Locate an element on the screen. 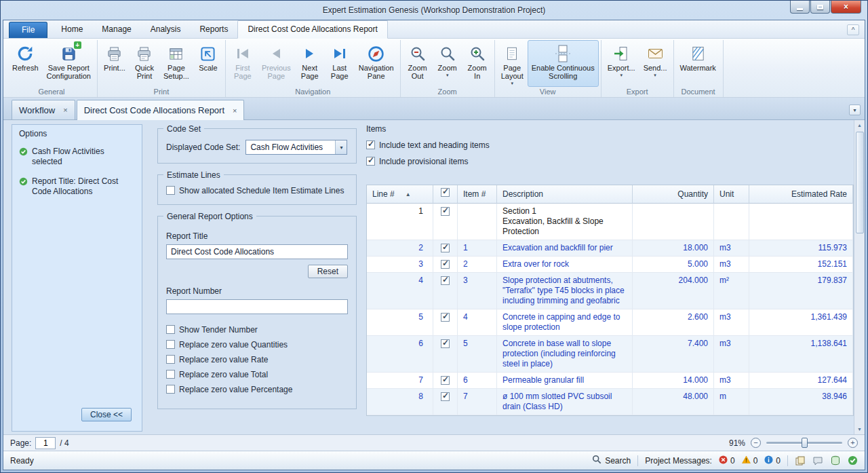 The width and height of the screenshot is (868, 473). info-messages-indicator: 0 is located at coordinates (772, 461).